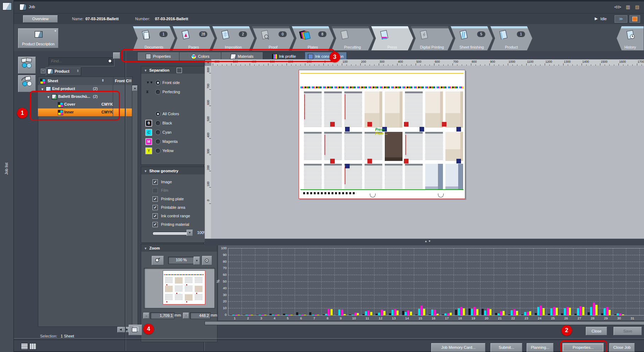 Image resolution: width=644 pixels, height=352 pixels. Describe the element at coordinates (85, 105) in the screenshot. I see `tree-row-cover: CoverCMYK` at that location.